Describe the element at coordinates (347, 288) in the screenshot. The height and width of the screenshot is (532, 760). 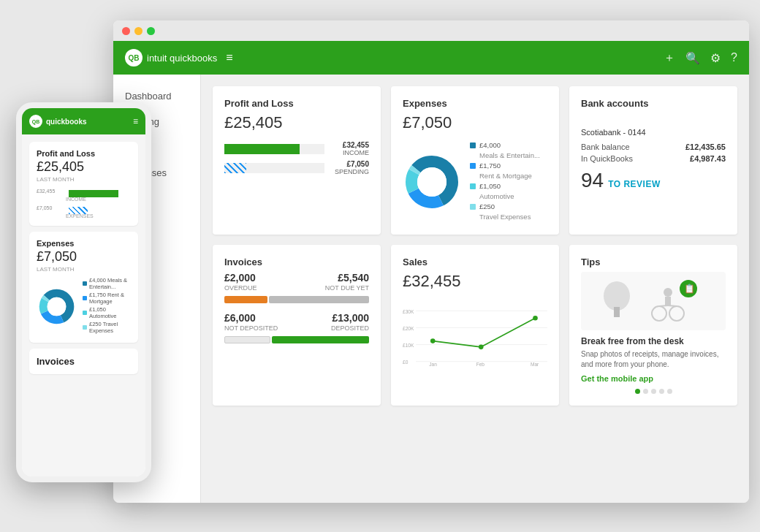
I see `notdue-label: NOT DUE YET` at that location.